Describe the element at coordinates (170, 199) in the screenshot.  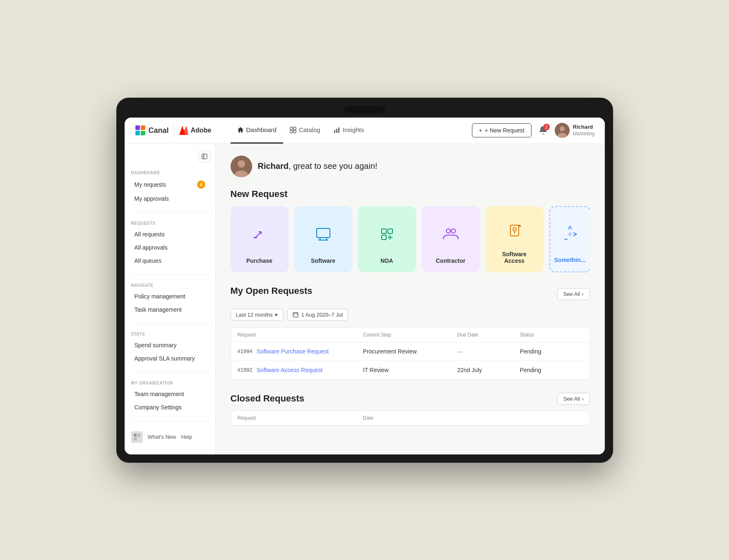
I see `sidebar-item-my-approvals: My approvals` at that location.